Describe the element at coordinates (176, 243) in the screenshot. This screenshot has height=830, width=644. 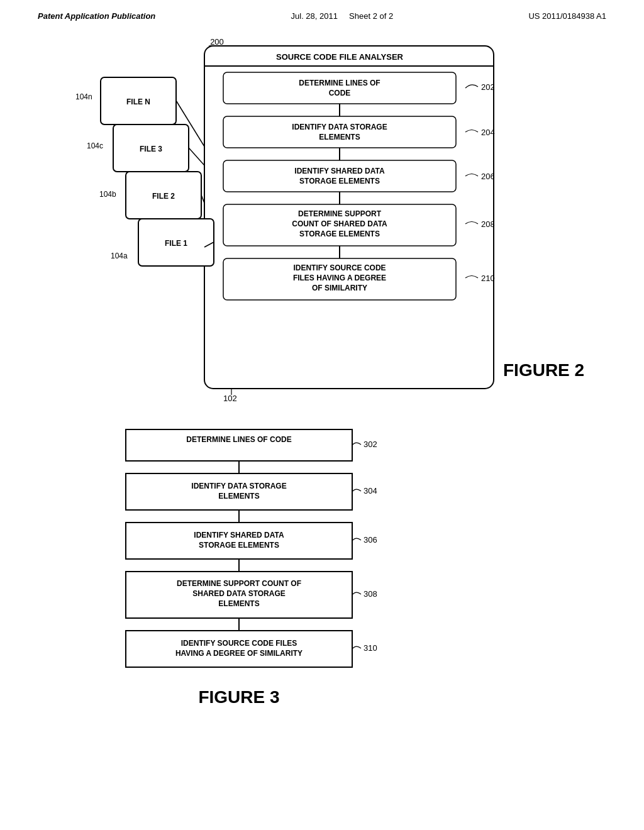
I see `svg-text: FILE 1` at that location.